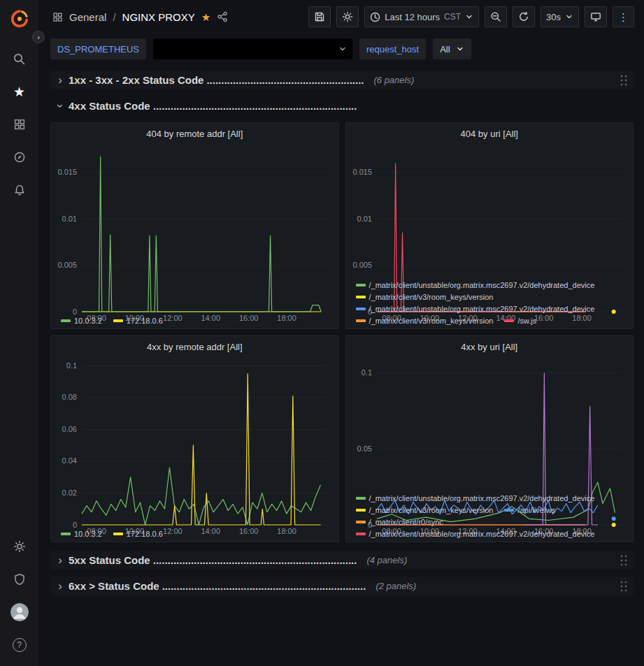 This screenshot has height=666, width=644. What do you see at coordinates (194, 346) in the screenshot?
I see `panel-title: 4xx by remote addr [All]` at bounding box center [194, 346].